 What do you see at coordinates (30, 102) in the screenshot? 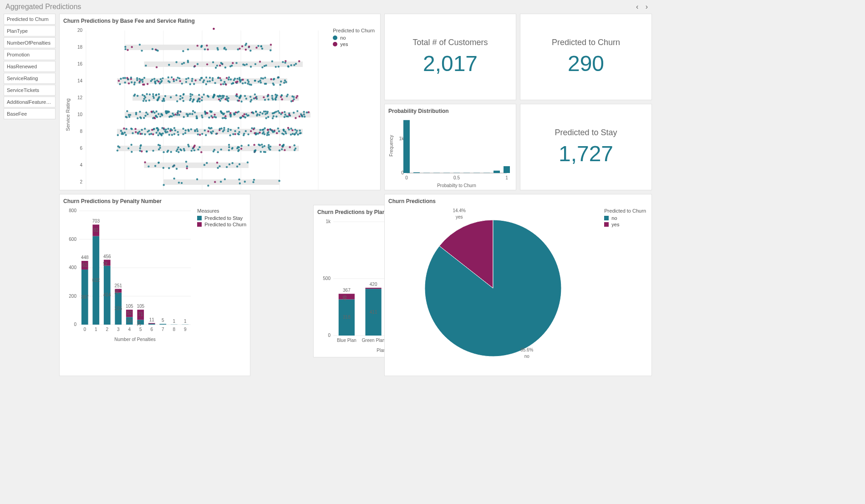
I see `filter-pill: AdditionalFeatureSp...` at bounding box center [30, 102].